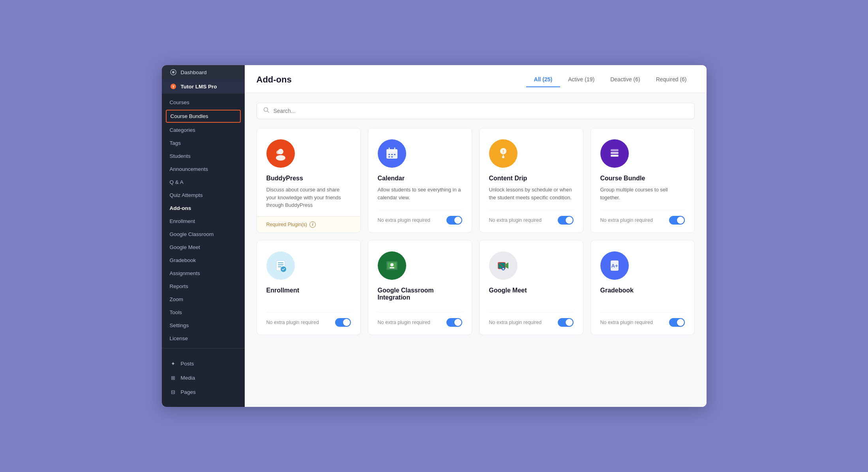 Image resolution: width=868 pixels, height=472 pixels. What do you see at coordinates (203, 130) in the screenshot?
I see `sidebar-item-categories: Categories` at bounding box center [203, 130].